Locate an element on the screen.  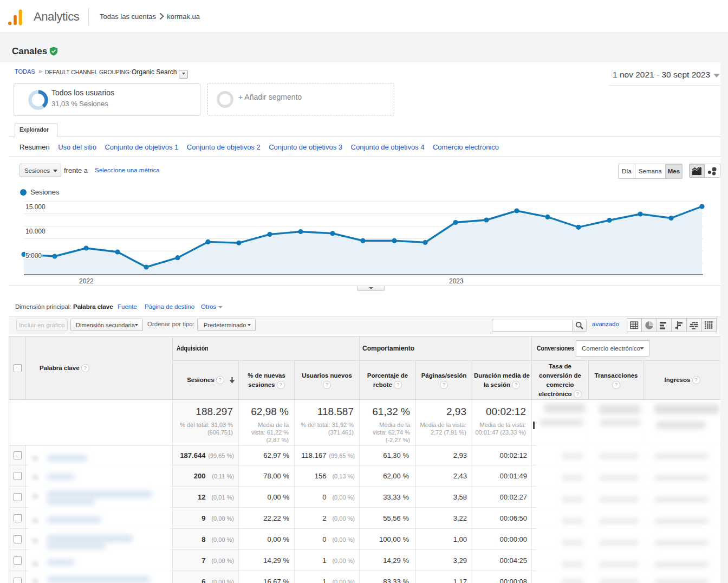
svg-text: 2023 is located at coordinates (456, 281).